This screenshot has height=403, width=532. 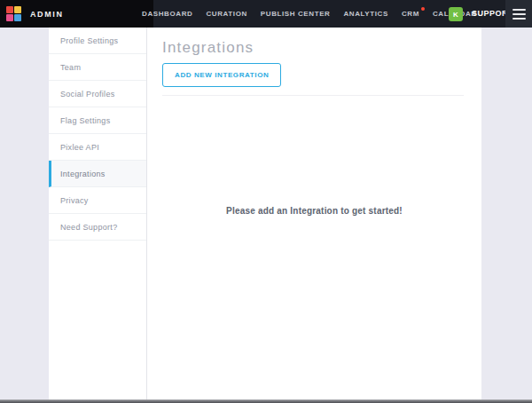 I want to click on nav-item-crm: CRM, so click(x=411, y=14).